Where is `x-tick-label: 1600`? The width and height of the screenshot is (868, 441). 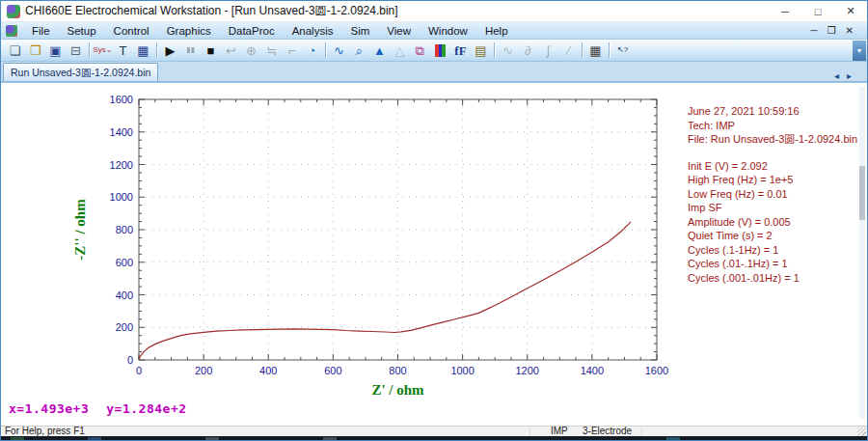 x-tick-label: 1600 is located at coordinates (657, 371).